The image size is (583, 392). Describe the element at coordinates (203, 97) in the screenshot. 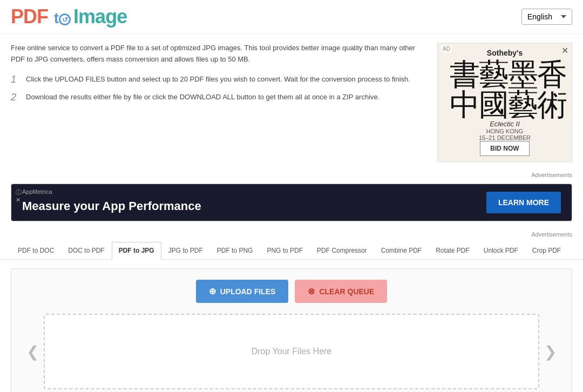

I see `step-2-text: Download the results either file by file…` at that location.